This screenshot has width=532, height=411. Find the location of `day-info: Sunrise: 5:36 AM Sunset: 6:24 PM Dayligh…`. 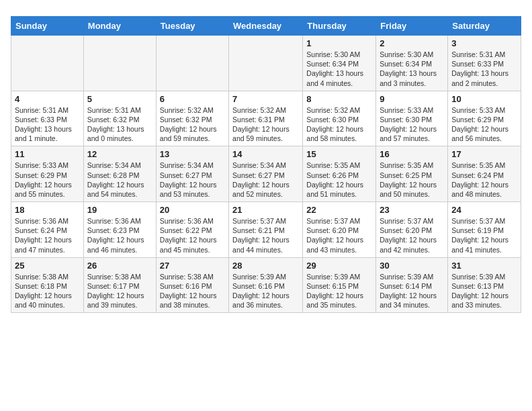

day-info: Sunrise: 5:36 AM Sunset: 6:24 PM Dayligh… is located at coordinates (47, 235).